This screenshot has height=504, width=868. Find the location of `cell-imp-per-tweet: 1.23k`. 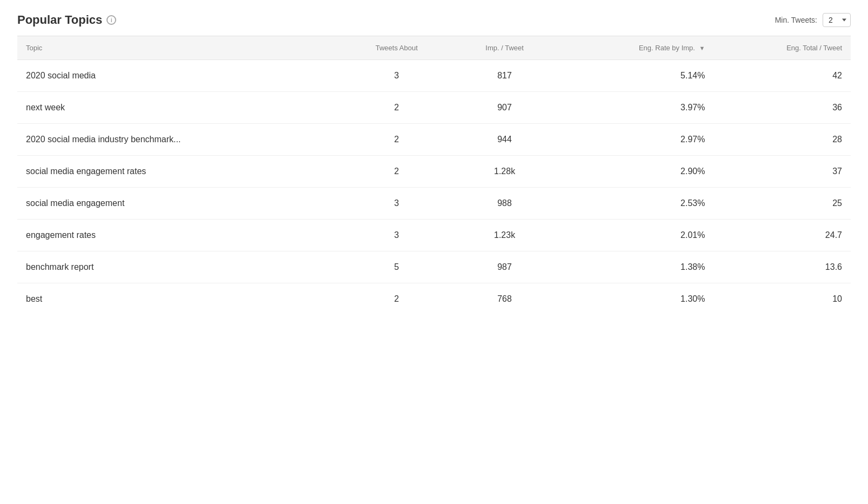

cell-imp-per-tweet: 1.23k is located at coordinates (505, 236).